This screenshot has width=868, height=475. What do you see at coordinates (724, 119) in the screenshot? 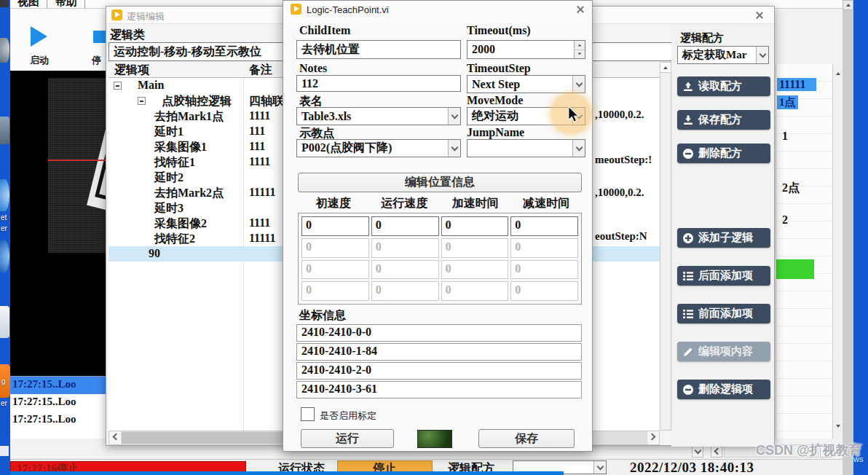
I see `save-recipe-button: 保存配方` at bounding box center [724, 119].